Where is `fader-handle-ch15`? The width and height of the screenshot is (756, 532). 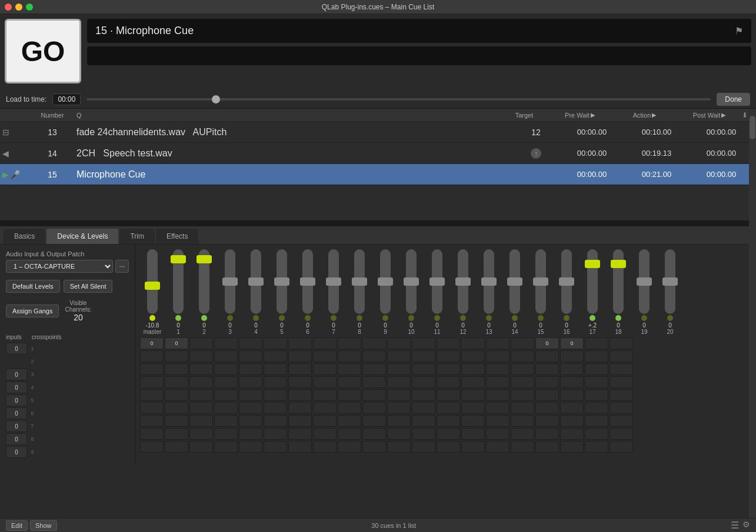 fader-handle-ch15 is located at coordinates (541, 282).